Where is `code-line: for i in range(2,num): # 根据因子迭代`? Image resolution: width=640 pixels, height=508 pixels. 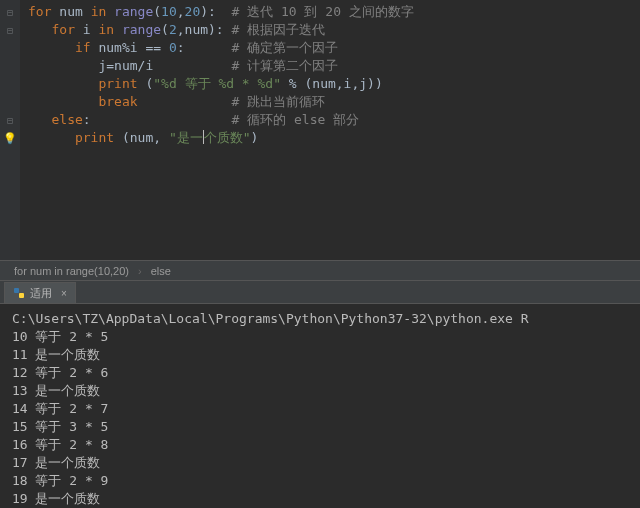 code-line: for i in range(2,num): # 根据因子迭代 is located at coordinates (221, 30).